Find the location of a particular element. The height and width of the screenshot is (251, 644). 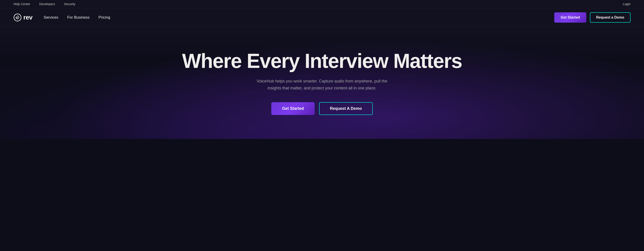

for-business-nav-link: For Business is located at coordinates (78, 17).